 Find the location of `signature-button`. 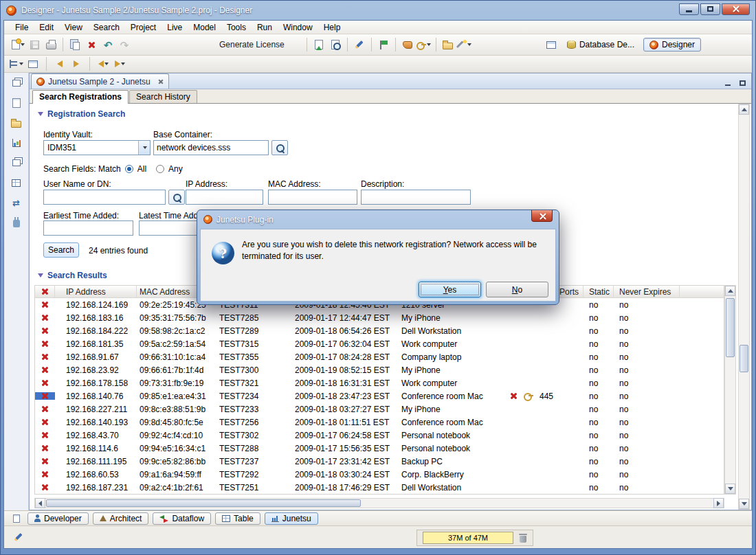

signature-button is located at coordinates (359, 45).